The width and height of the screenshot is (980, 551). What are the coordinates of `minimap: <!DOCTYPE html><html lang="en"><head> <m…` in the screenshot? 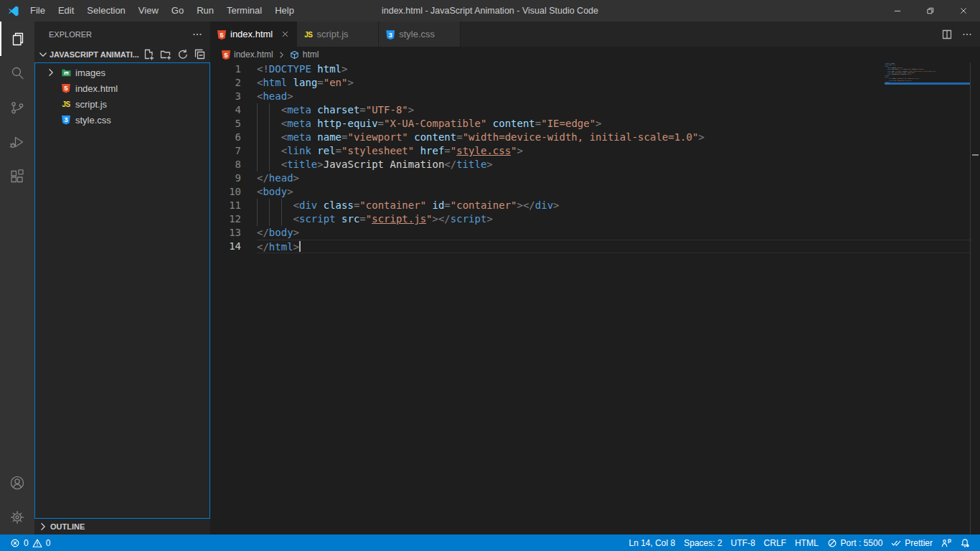 It's located at (927, 298).